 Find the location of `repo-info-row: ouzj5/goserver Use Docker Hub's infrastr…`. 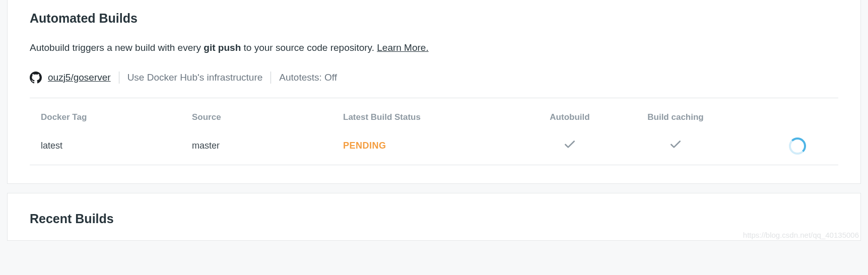

repo-info-row: ouzj5/goserver Use Docker Hub's infrastr… is located at coordinates (434, 78).